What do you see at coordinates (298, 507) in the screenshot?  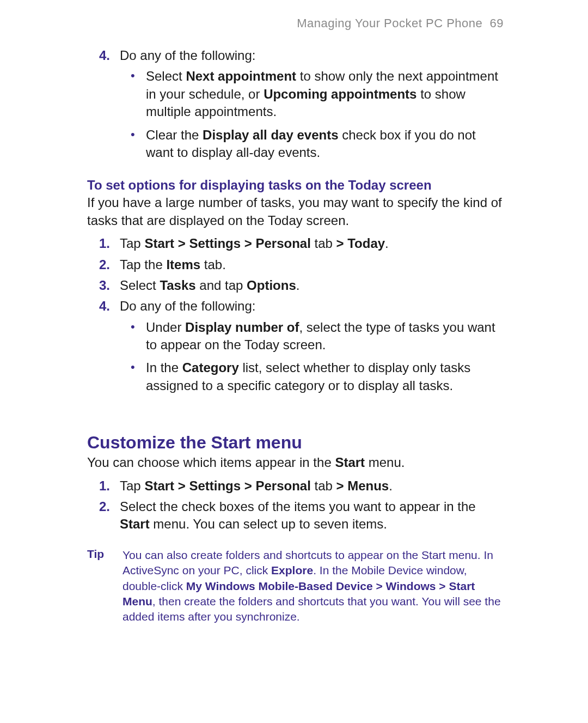 I see `text: Select the check boxes of the items you …` at bounding box center [298, 507].